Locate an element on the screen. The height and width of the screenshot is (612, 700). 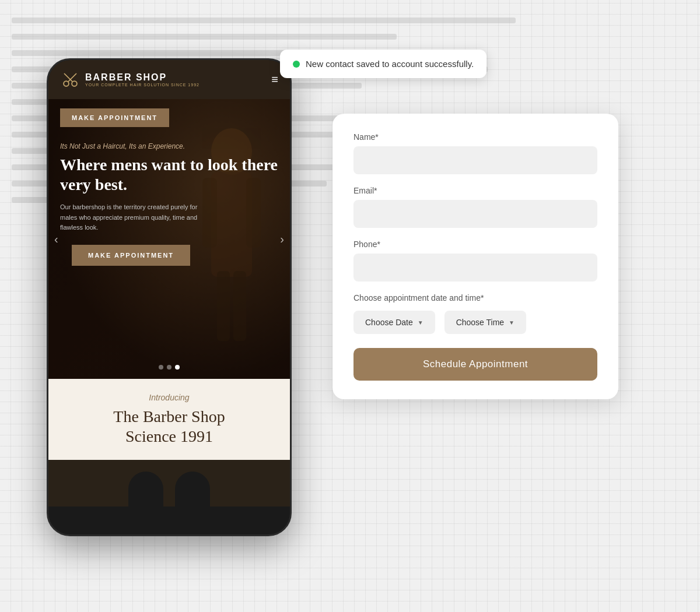
carousel-right-arrow: › is located at coordinates (282, 239).